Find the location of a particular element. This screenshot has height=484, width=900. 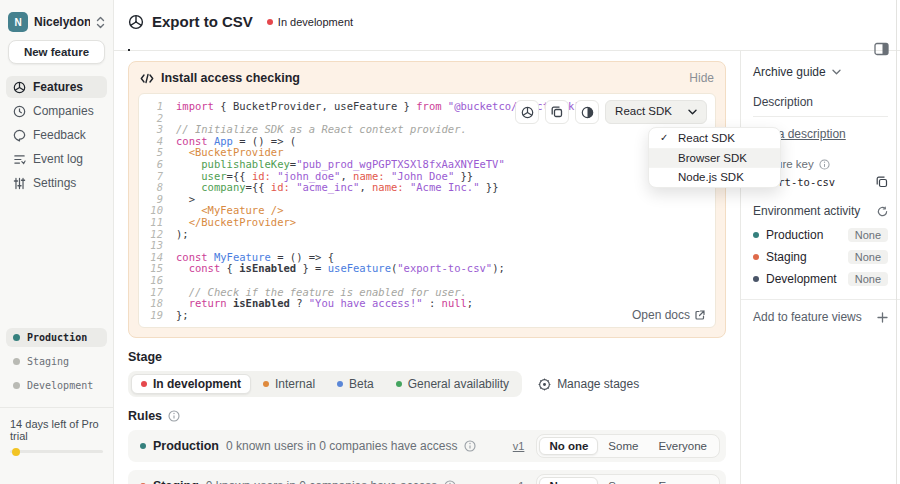

stage-option: Beta is located at coordinates (356, 384).